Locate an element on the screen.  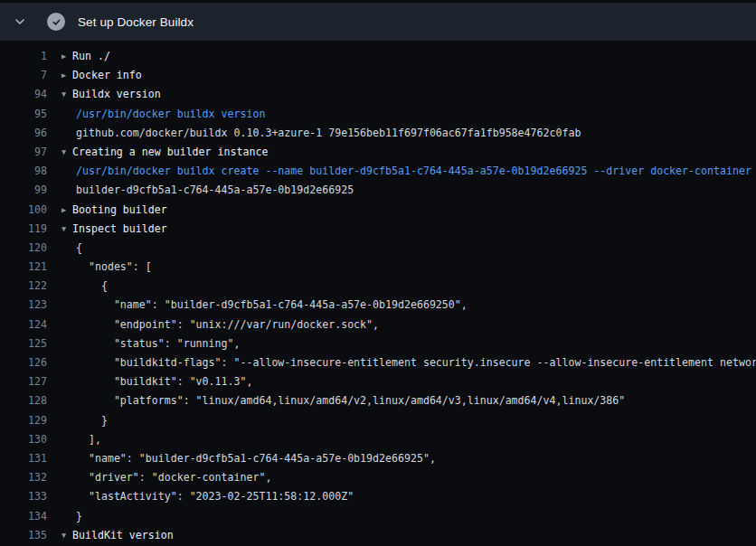
line-number: 125 is located at coordinates (24, 344).